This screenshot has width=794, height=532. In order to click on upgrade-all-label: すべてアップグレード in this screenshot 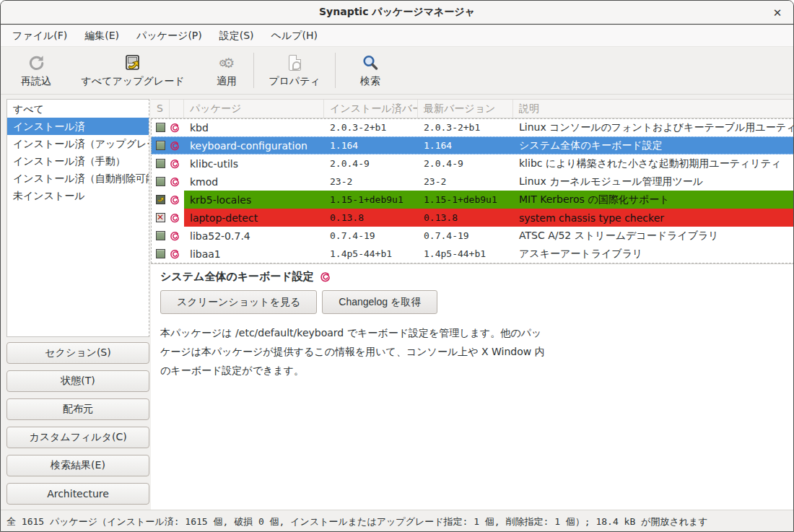, I will do `click(133, 82)`.